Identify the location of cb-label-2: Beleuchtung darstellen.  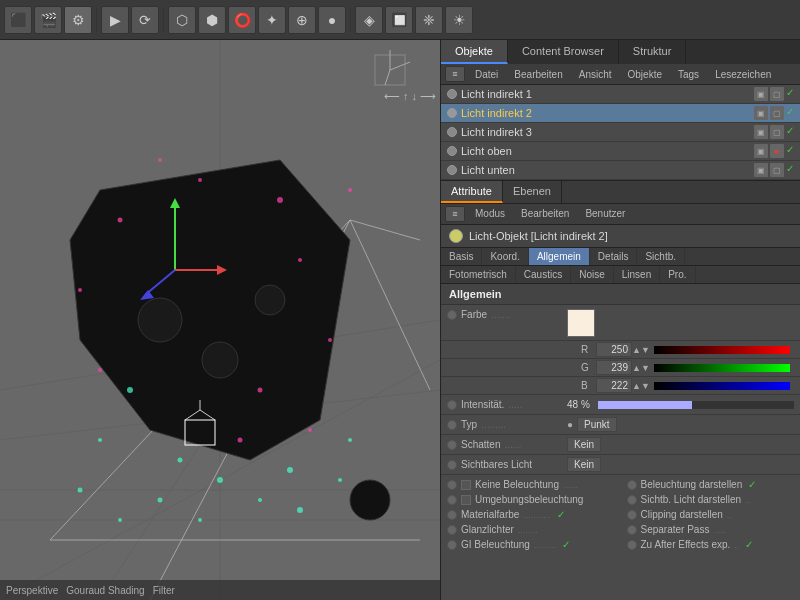
(692, 484).